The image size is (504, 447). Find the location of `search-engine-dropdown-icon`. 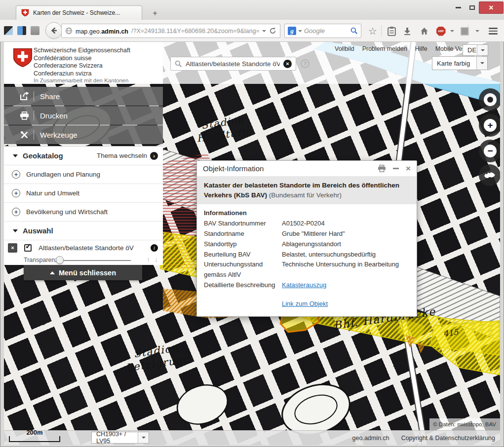

search-engine-dropdown-icon is located at coordinates (300, 32).